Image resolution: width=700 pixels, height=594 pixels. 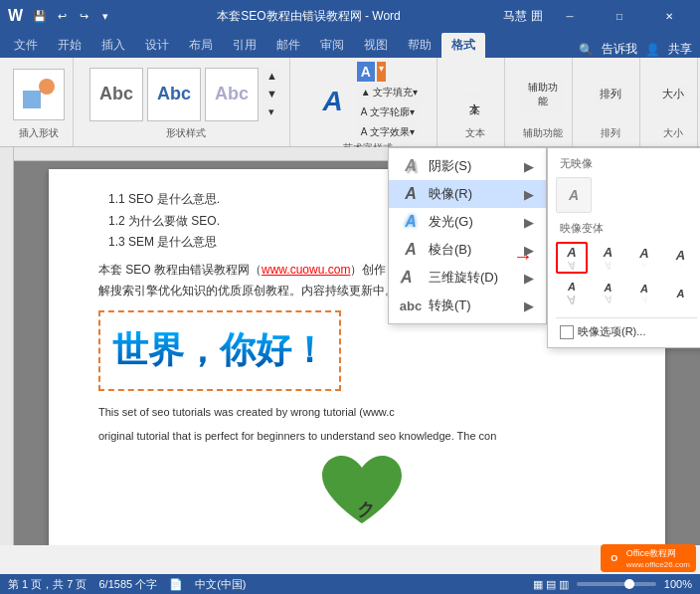 I want to click on size-button: 大小, so click(x=673, y=94).